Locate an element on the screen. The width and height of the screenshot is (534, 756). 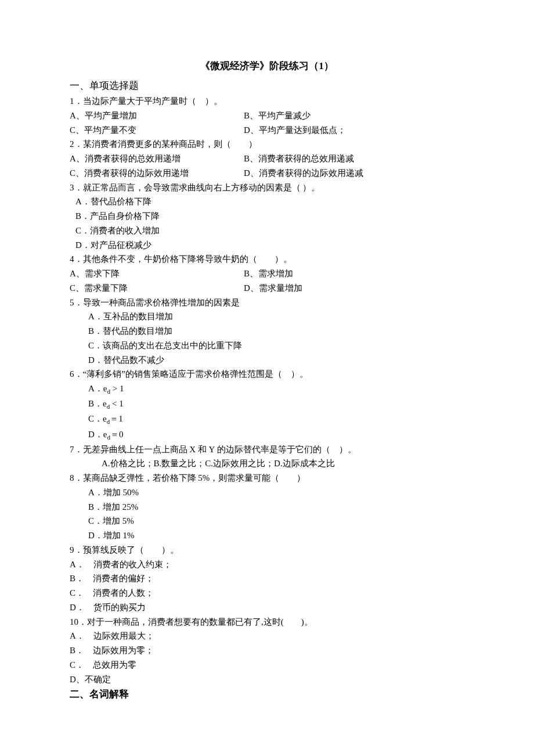
q6-option-c: C．ed＝1 is located at coordinates (267, 419).